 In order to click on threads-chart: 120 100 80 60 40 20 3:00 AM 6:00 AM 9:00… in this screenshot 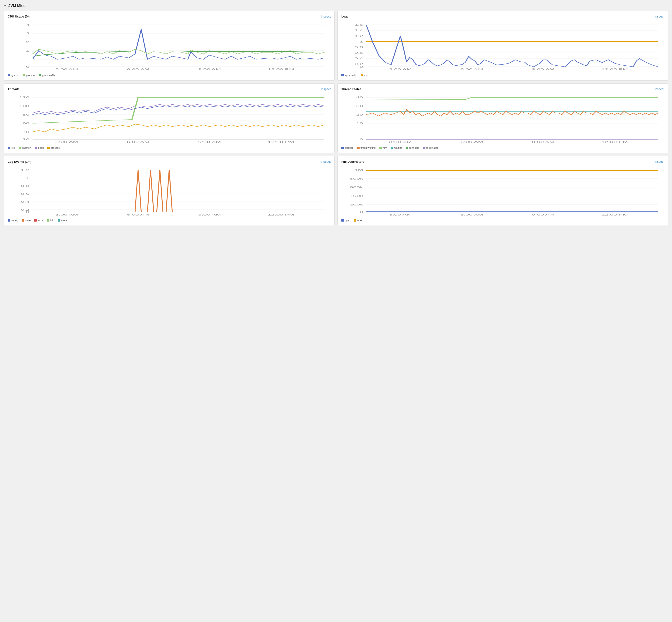, I will do `click(169, 118)`.